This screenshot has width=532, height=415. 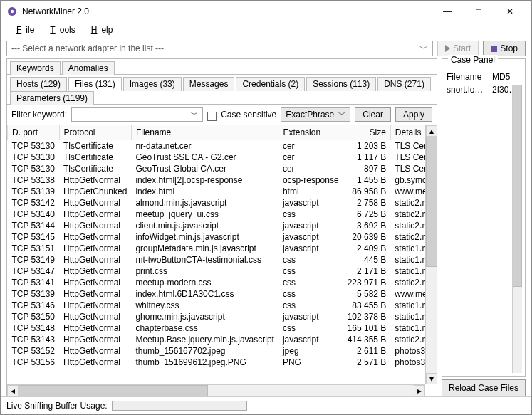 What do you see at coordinates (341, 84) in the screenshot?
I see `tab-sessions: Sessions (113)` at bounding box center [341, 84].